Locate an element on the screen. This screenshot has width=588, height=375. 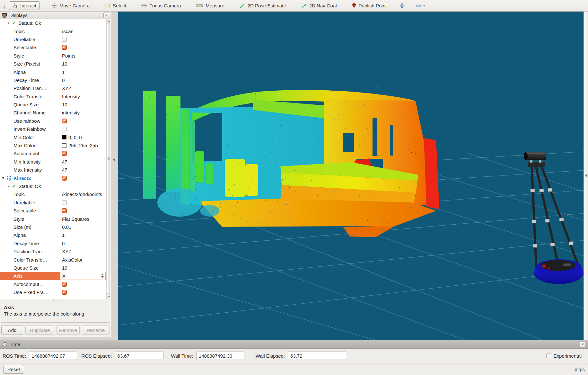
displays-panel-header: Displays is located at coordinates (55, 15).